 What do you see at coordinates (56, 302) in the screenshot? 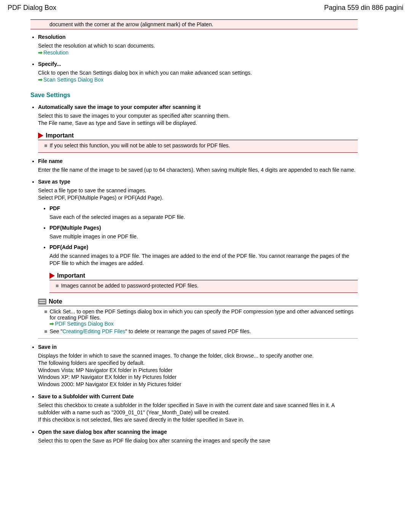
I see `note-label: Note` at bounding box center [56, 302].